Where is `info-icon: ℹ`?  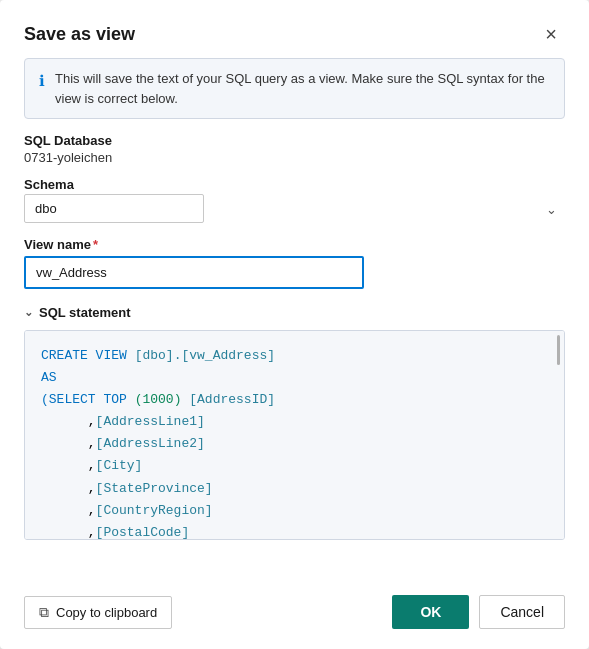 info-icon: ℹ is located at coordinates (42, 82).